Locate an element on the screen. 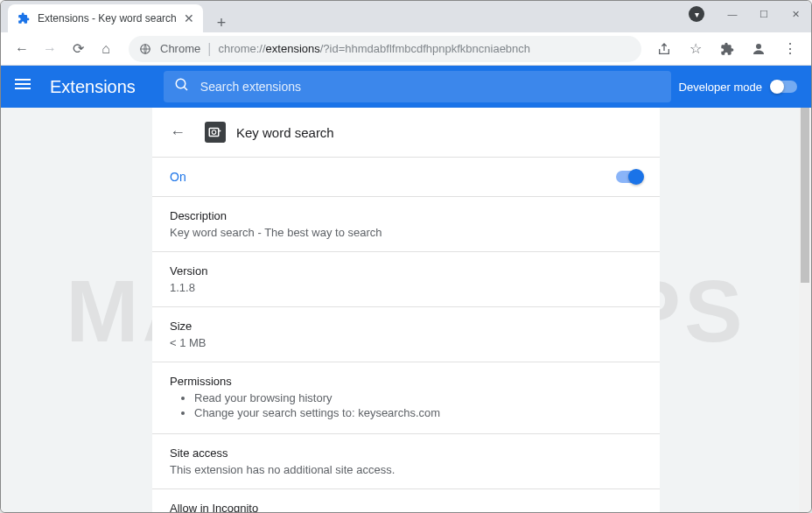 The image size is (812, 513). search-icon is located at coordinates (182, 87).